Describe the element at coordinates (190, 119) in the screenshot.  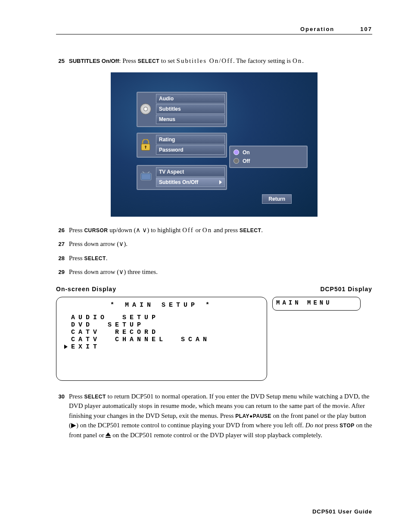
I see `osd-item-menus: Menus` at that location.